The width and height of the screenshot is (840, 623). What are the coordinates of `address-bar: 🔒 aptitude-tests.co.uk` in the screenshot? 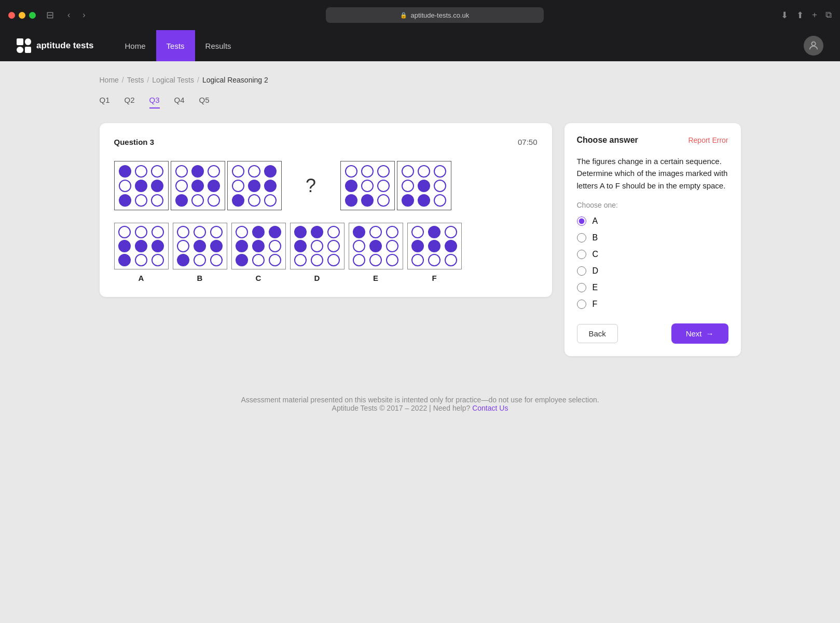 It's located at (435, 15).